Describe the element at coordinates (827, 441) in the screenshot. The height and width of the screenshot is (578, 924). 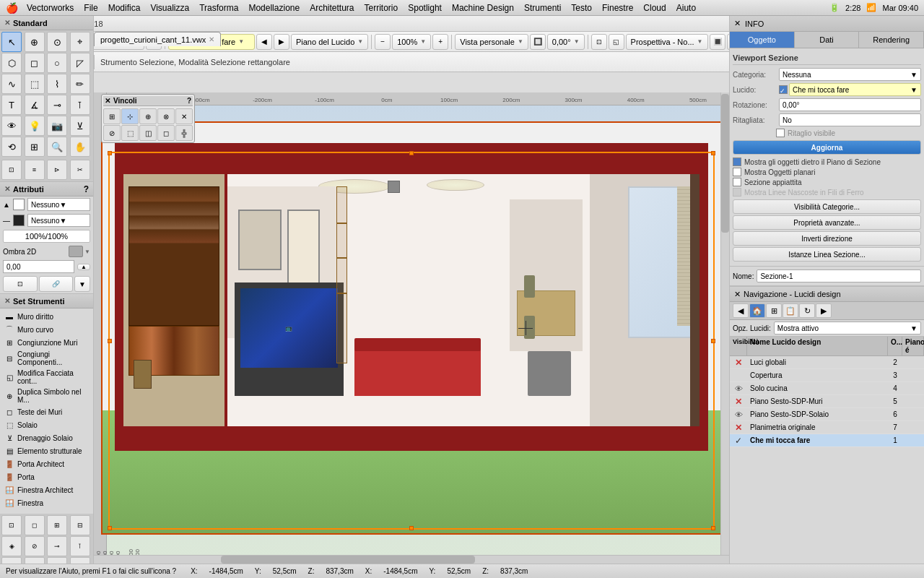
I see `nav-row-6: ✓ Che mi tocca fare 1` at that location.